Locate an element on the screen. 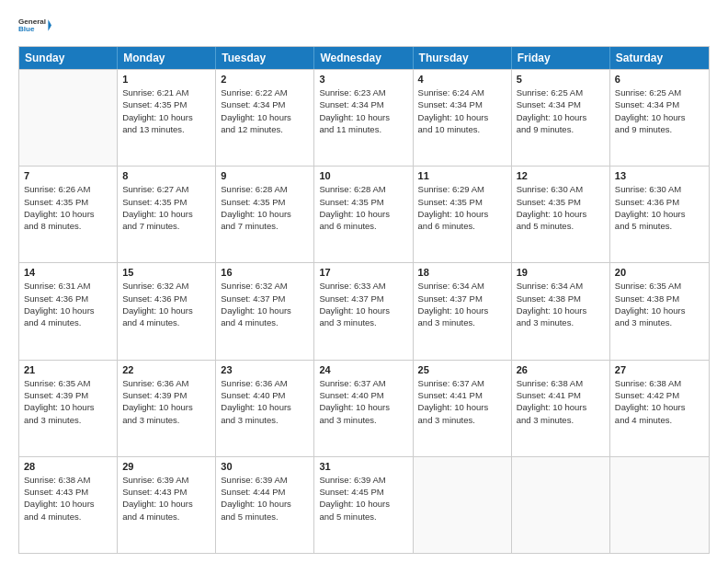 The width and height of the screenshot is (728, 563). day-info: Sunrise: 6:30 AM Sunset: 4:36 PM Dayligh… is located at coordinates (660, 208).